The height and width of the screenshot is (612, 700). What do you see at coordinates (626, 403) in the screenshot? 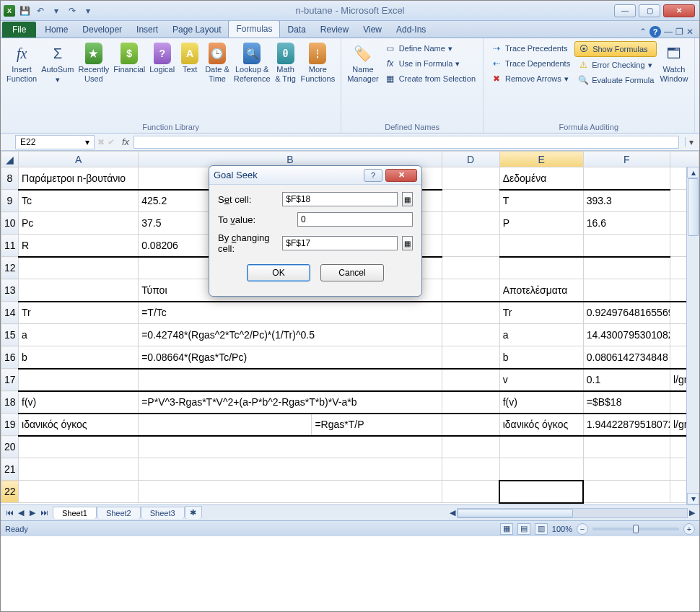
I see `cell: =$B$18` at bounding box center [626, 403].